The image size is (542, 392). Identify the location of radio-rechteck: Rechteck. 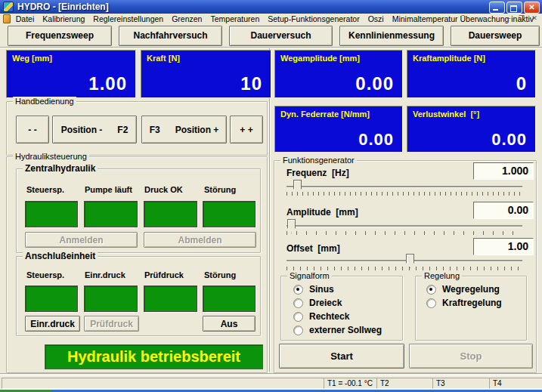
(321, 316).